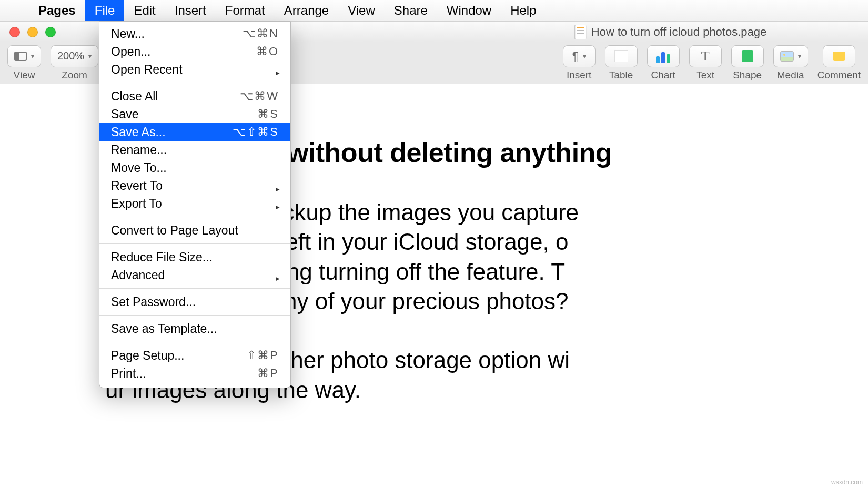  I want to click on mac-menubar: Pages FileEditInsertFormatArrangeViewSha…, so click(434, 11).